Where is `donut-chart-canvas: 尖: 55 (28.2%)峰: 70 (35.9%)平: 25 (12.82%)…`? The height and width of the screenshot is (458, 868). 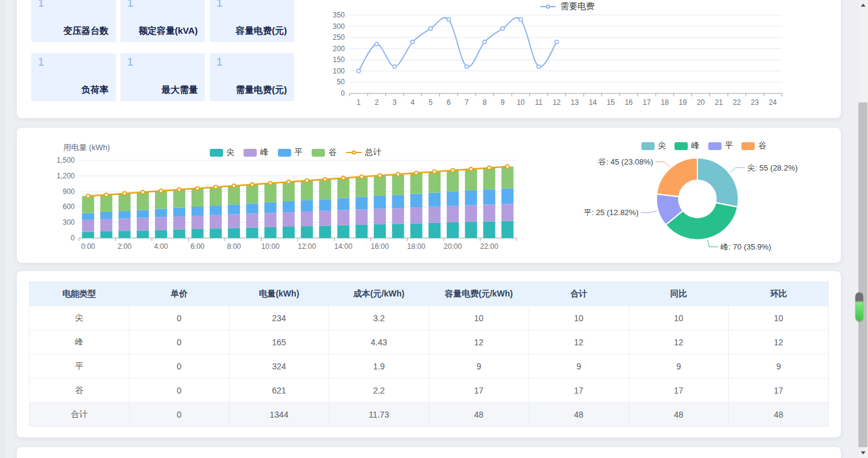
donut-chart-canvas: 尖: 55 (28.2%)峰: 70 (35.9%)平: 25 (12.82%)… is located at coordinates (704, 199).